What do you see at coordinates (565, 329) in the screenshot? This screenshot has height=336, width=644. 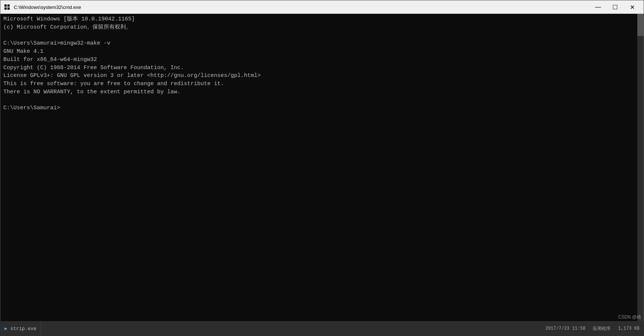 I see `file-date: 2017/7/23 11:58` at bounding box center [565, 329].